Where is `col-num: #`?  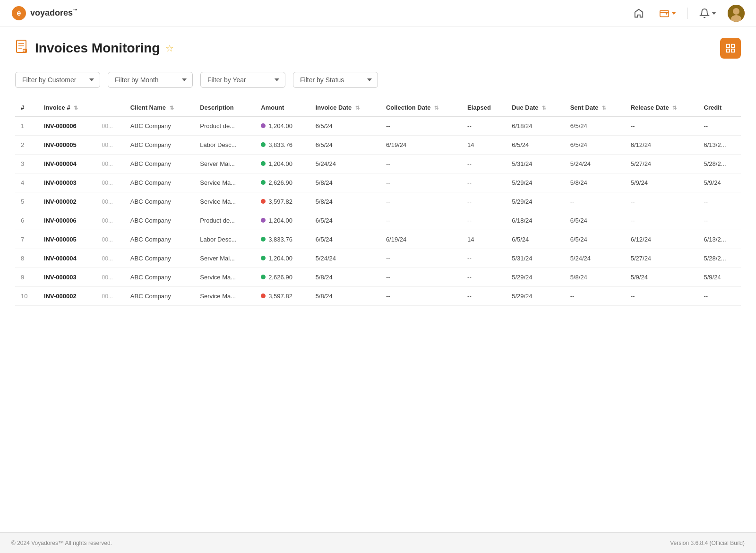
col-num: # is located at coordinates (26, 108).